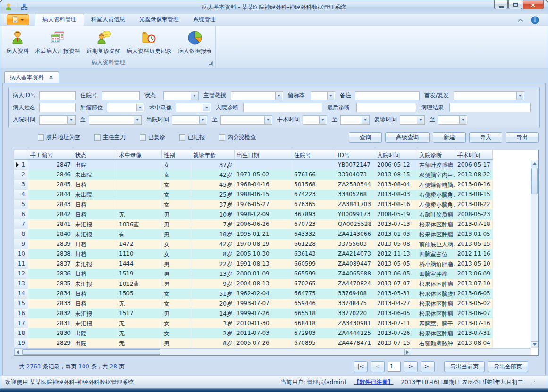 The image size is (548, 392). I want to click on column-header: 术中录像, so click(140, 155).